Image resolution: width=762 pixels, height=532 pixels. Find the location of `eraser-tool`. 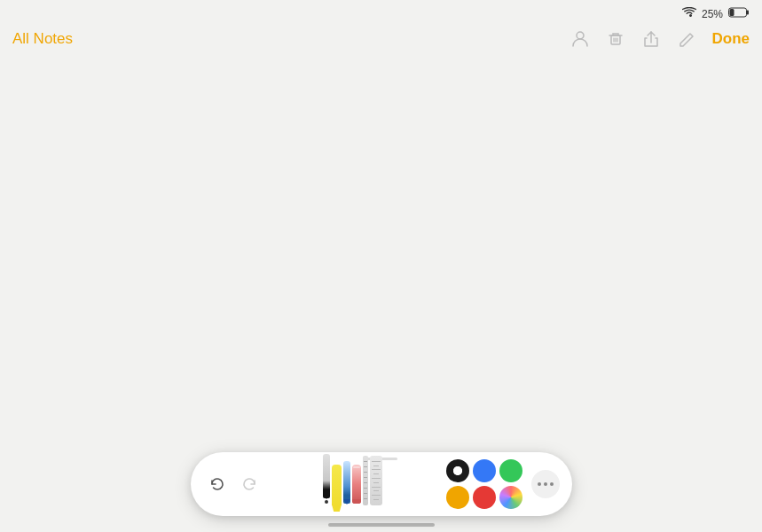

eraser-tool is located at coordinates (357, 488).